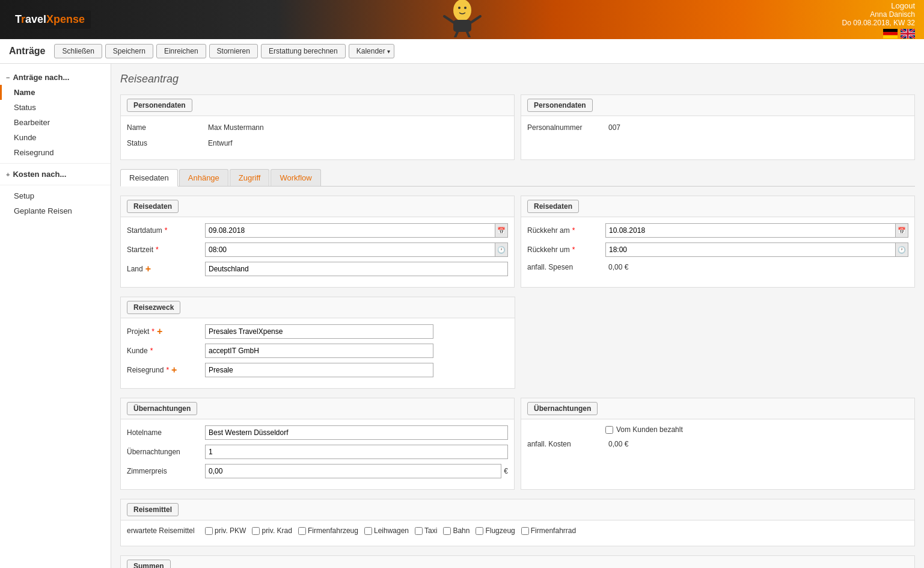 Image resolution: width=924 pixels, height=568 pixels. I want to click on uebernachtungen-row: Übernachtungen Hotelname Übernachtungen …, so click(518, 444).